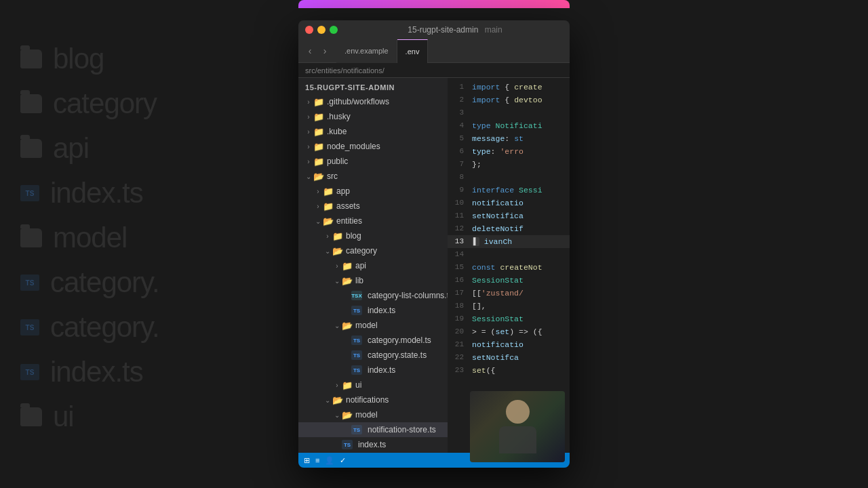 The width and height of the screenshot is (868, 488). I want to click on item-label: category.state.ts, so click(397, 355).